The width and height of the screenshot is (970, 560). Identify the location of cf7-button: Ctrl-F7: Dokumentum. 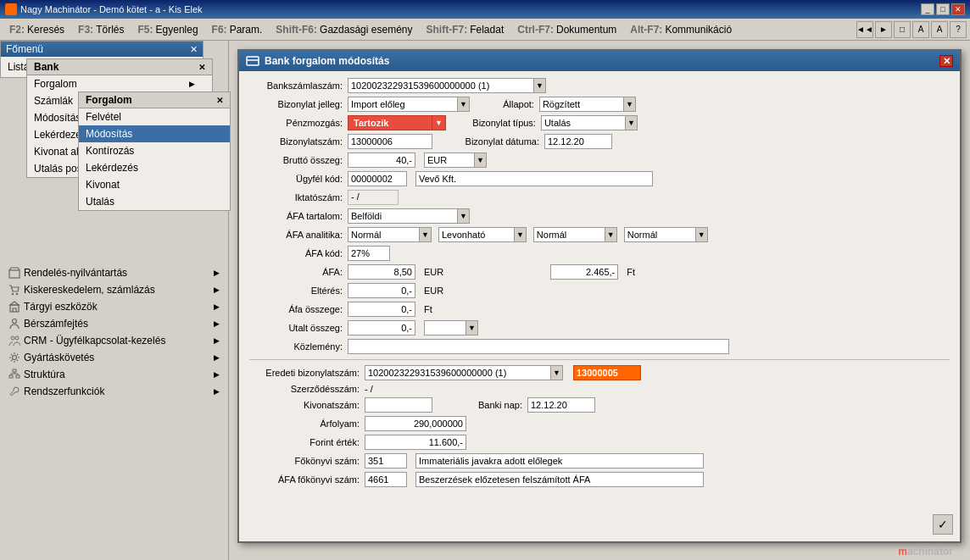
(566, 30).